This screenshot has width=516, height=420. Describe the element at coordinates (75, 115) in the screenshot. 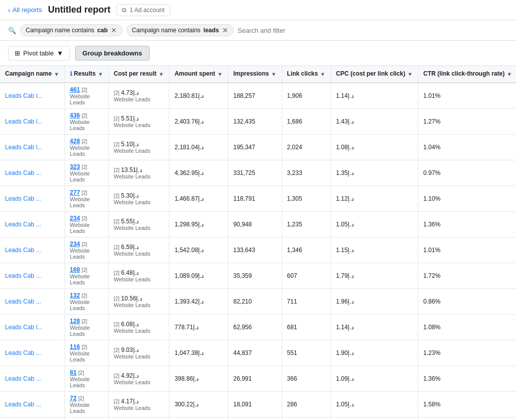

I see `result-num-1: 436` at that location.